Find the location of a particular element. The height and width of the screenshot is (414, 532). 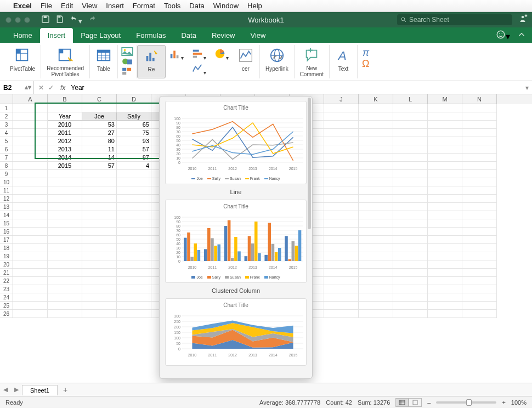

row-header-22: 22 is located at coordinates (7, 281).